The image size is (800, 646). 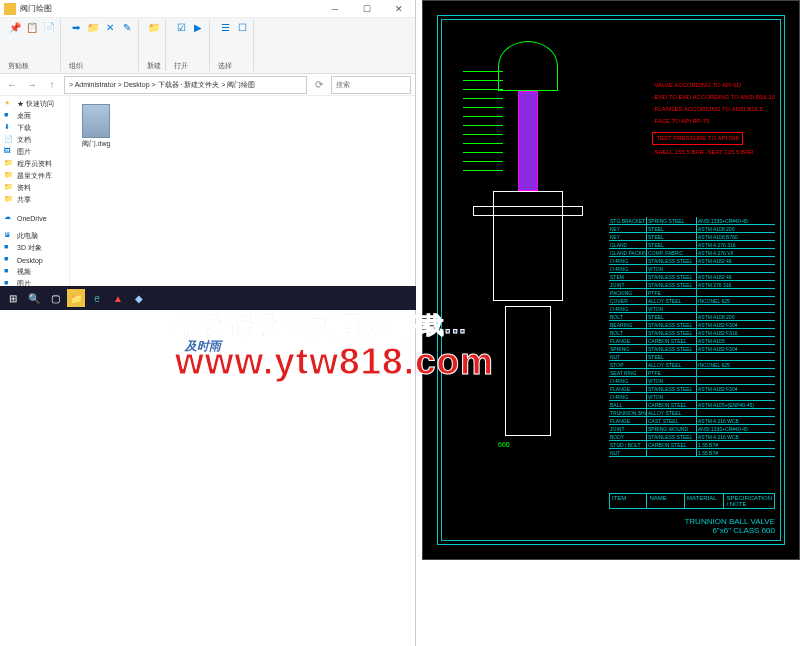 I want to click on valve-body, so click(x=528, y=246).